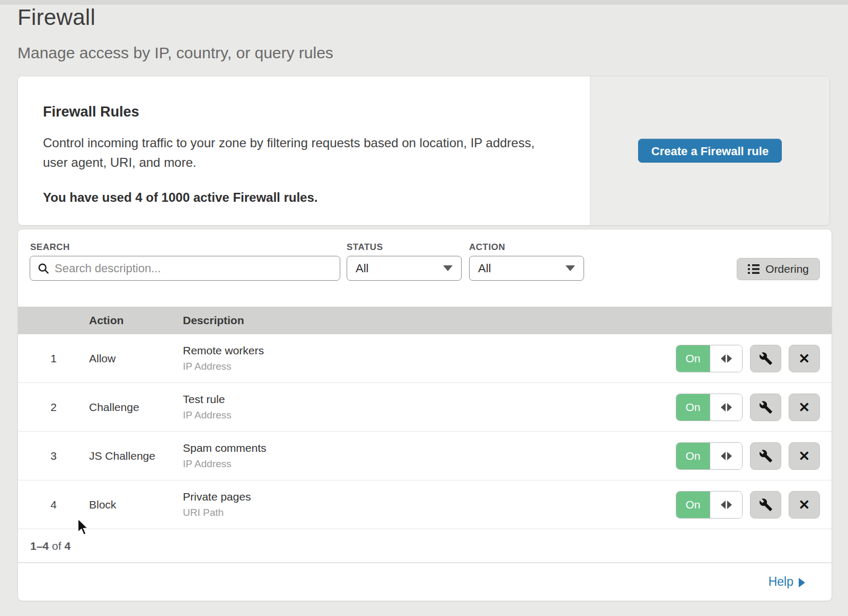 This screenshot has height=616, width=848. I want to click on page-subtitle: Manage access by IP, country, or query r…, so click(175, 53).